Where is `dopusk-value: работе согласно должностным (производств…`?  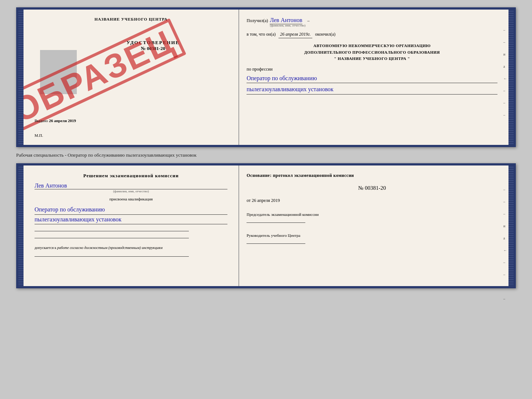 dopusk-value: работе согласно должностным (производств… is located at coordinates (110, 248).